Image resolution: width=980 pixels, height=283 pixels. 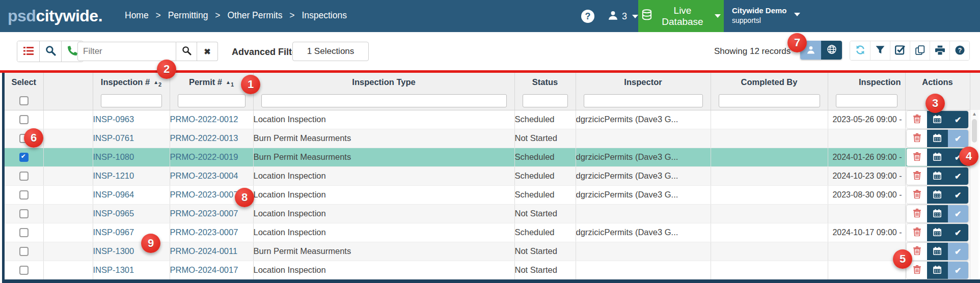 What do you see at coordinates (127, 51) in the screenshot?
I see `filter-input` at bounding box center [127, 51].